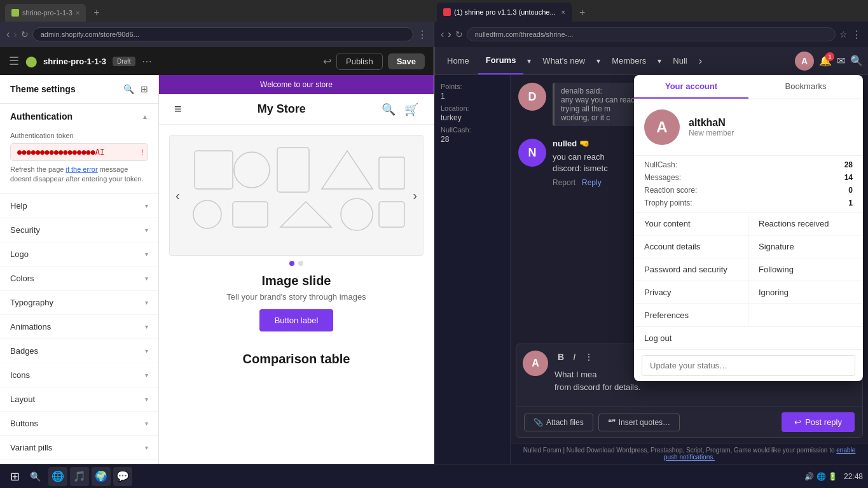  What do you see at coordinates (411, 109) in the screenshot?
I see `store-cart-icon: 🛒` at bounding box center [411, 109].